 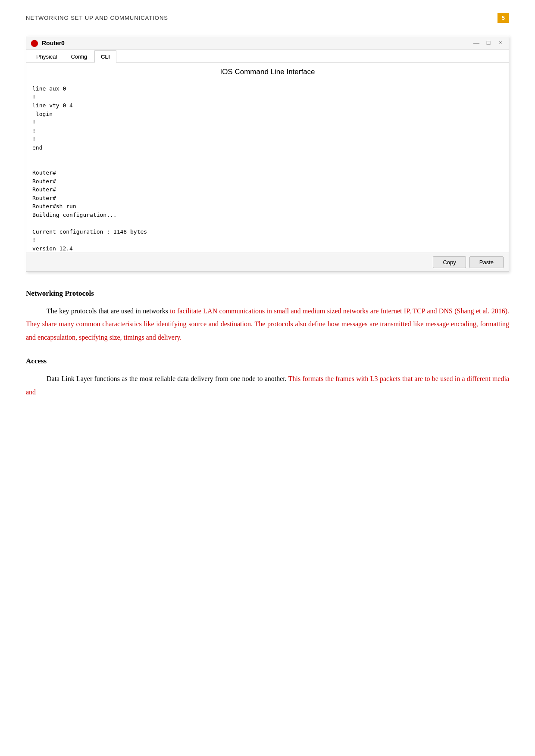 What do you see at coordinates (504, 18) in the screenshot?
I see `page-number: 5` at bounding box center [504, 18].